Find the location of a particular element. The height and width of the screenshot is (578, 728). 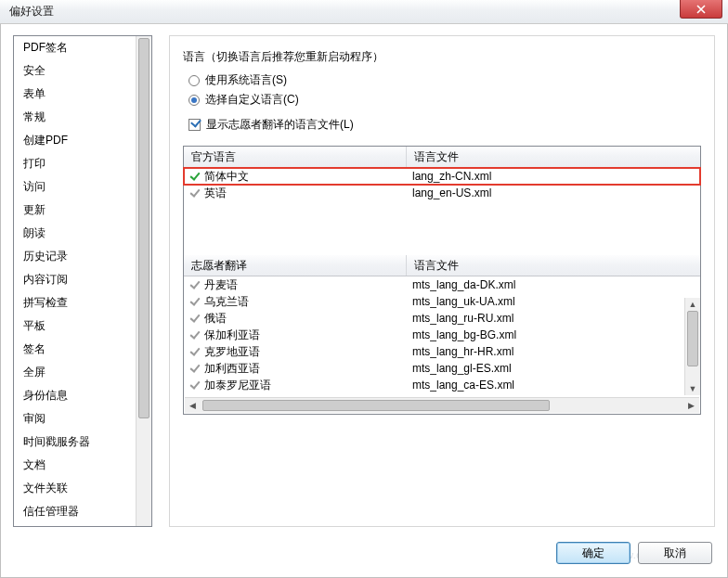

language-file: mts_lang_uk-UA.xml is located at coordinates (546, 302).